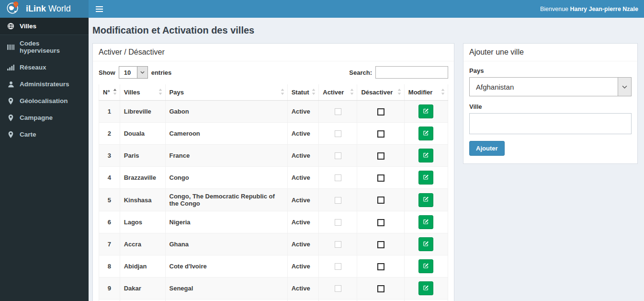  Describe the element at coordinates (143, 178) in the screenshot. I see `cell-ville: Brazzaville` at that location.